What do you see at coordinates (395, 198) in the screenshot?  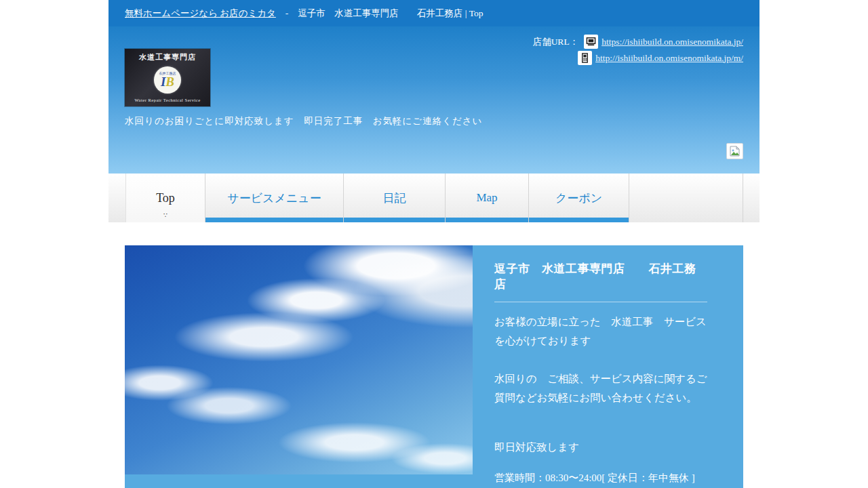 I see `tab-diary-label: 日記` at bounding box center [395, 198].